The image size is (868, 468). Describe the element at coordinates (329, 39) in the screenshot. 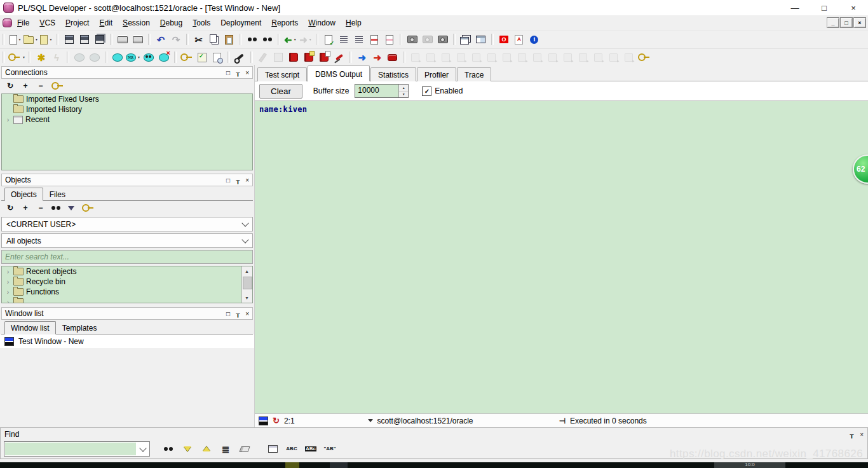

I see `syntax-check-button` at that location.